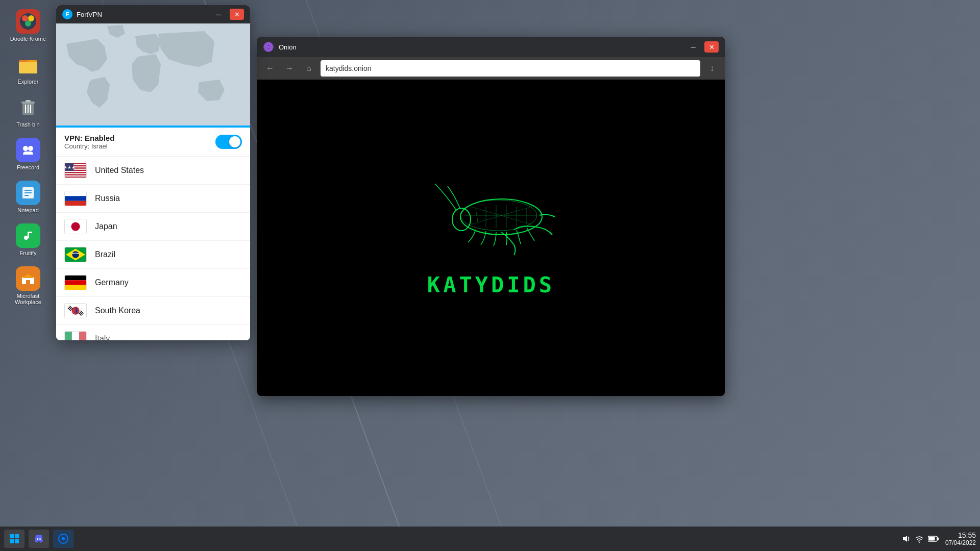 The width and height of the screenshot is (980, 551). What do you see at coordinates (491, 285) in the screenshot?
I see `katydids-title: KATYDIDS` at bounding box center [491, 285].